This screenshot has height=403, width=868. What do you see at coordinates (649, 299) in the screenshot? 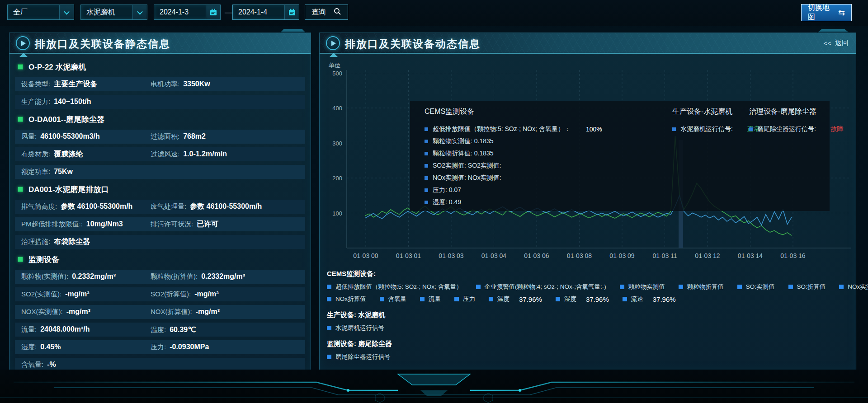
I see `legend-item: 流速37.96%` at bounding box center [649, 299].